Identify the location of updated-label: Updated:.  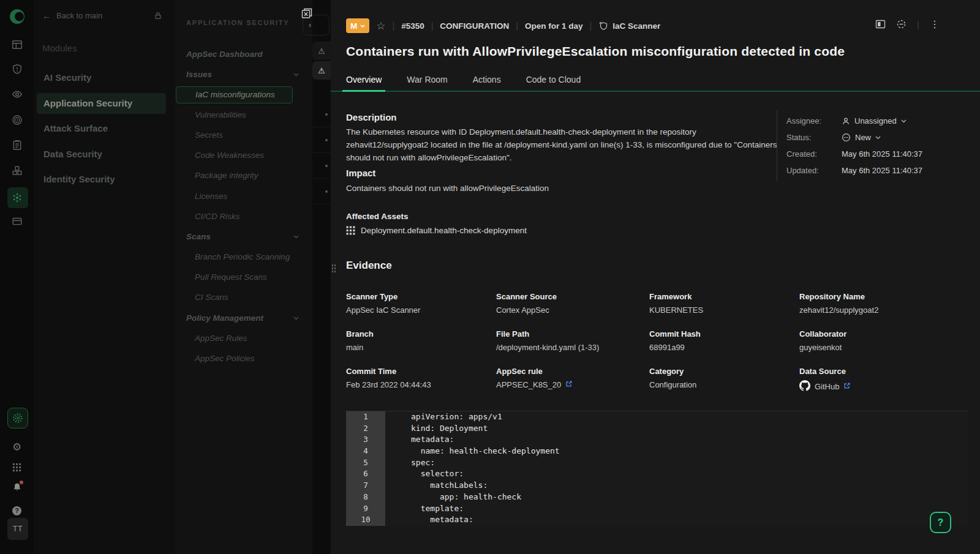
(814, 170).